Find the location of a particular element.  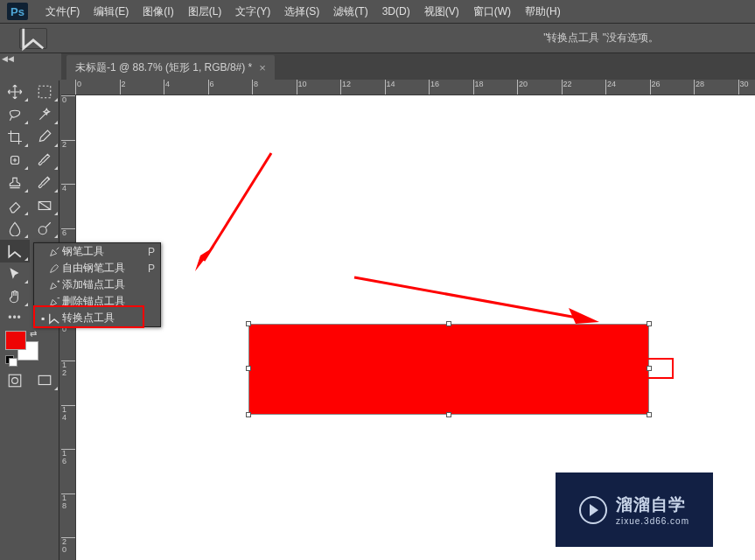

panel-collapse-icon: ◀◀ is located at coordinates (8, 59).